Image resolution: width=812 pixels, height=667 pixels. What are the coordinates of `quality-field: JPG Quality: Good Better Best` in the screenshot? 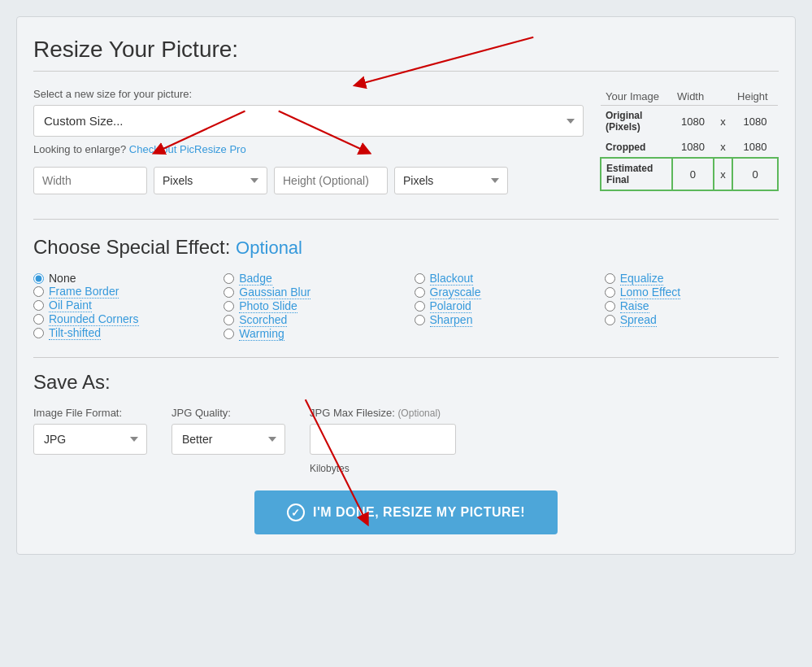 It's located at (228, 431).